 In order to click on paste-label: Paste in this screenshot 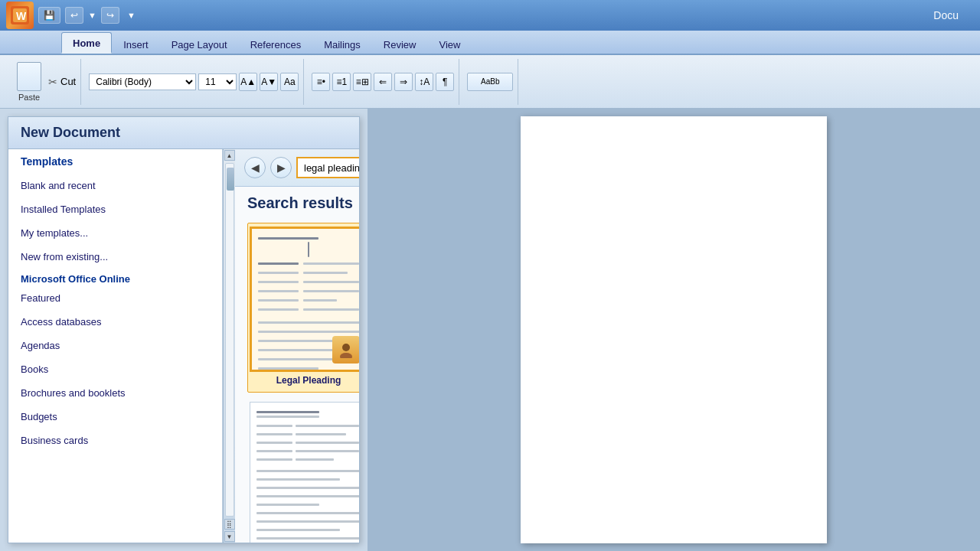, I will do `click(29, 97)`.